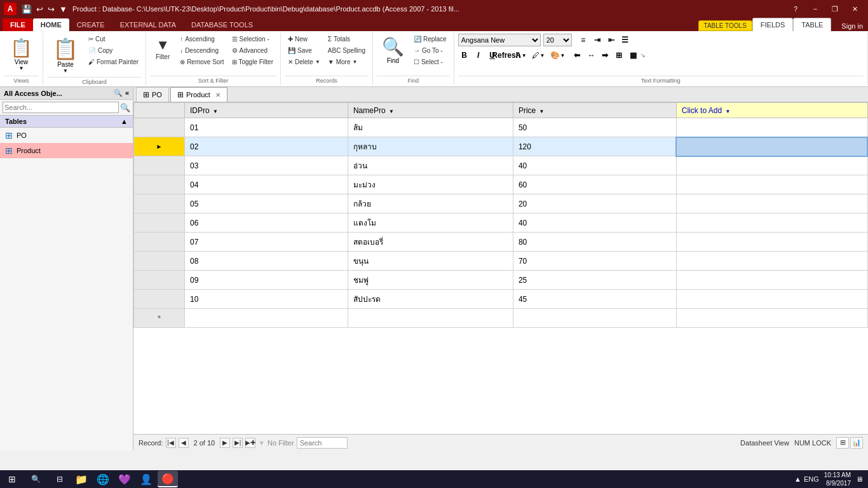 The height and width of the screenshot is (488, 868). What do you see at coordinates (218, 95) in the screenshot?
I see `tab-product-close: ✕` at bounding box center [218, 95].